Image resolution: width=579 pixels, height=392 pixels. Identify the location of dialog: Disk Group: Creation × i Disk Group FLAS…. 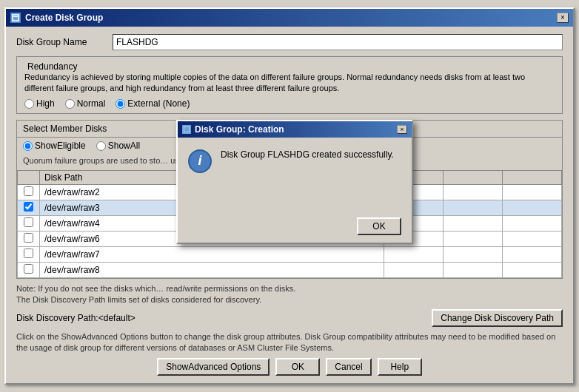
(295, 182).